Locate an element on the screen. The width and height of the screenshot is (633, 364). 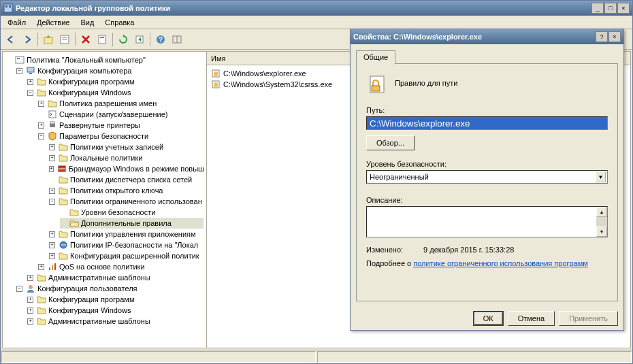
delete-button is located at coordinates (86, 39).